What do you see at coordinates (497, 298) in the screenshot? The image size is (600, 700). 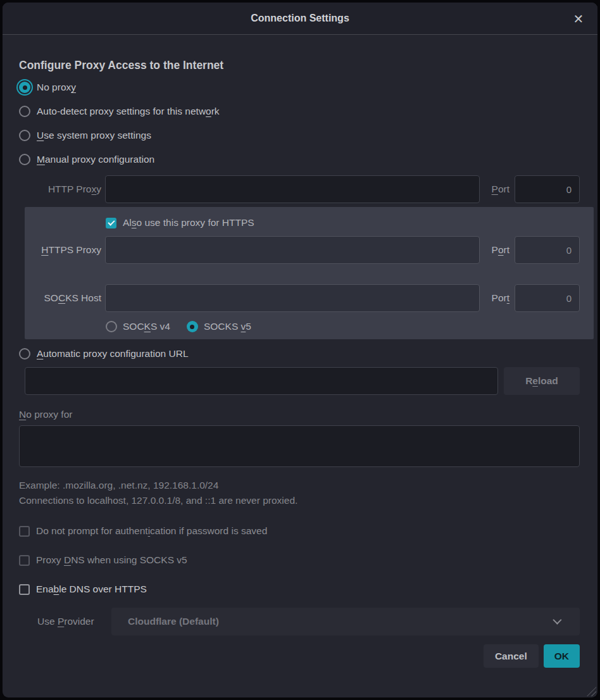 I see `socks-port-label: Port` at bounding box center [497, 298].